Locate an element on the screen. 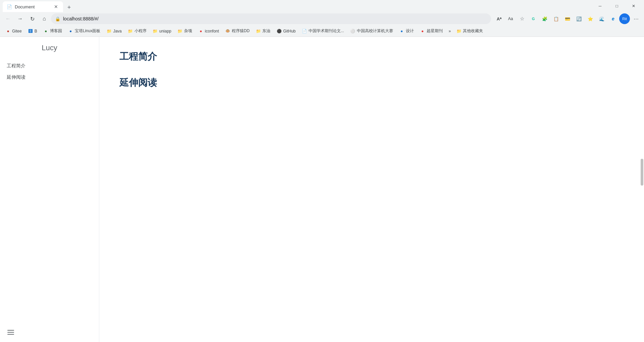 The height and width of the screenshot is (342, 644). favorites-button: ☆ is located at coordinates (522, 19).